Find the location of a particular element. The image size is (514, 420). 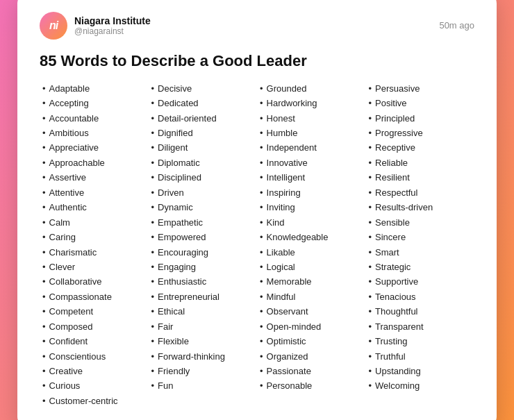

timestamp: 50m ago is located at coordinates (457, 25).